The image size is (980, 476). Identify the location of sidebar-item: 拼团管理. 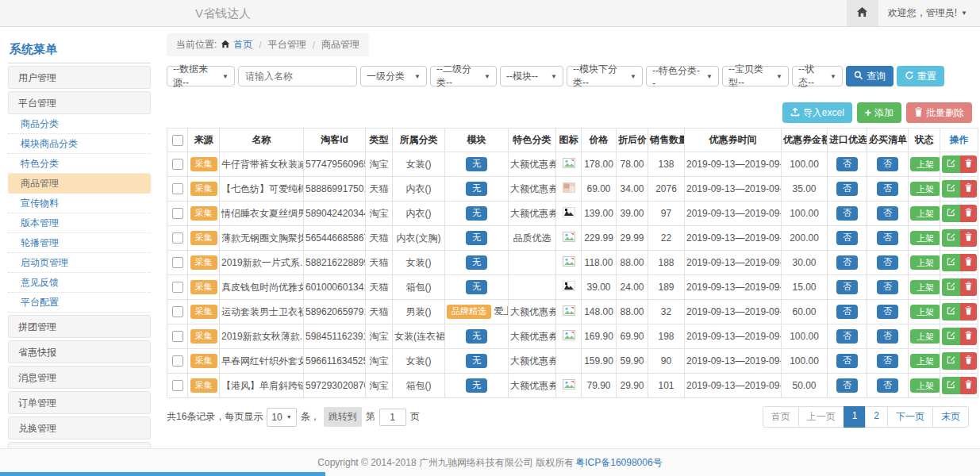
(79, 327).